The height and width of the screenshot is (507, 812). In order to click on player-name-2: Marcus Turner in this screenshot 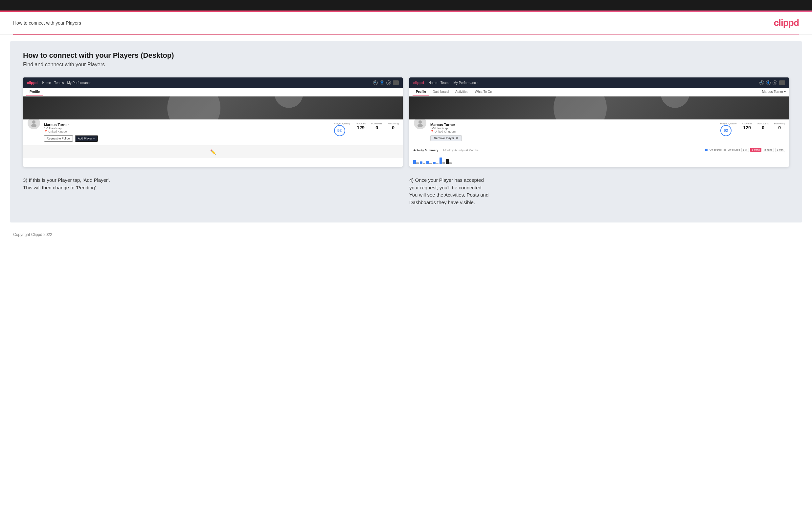, I will do `click(574, 125)`.